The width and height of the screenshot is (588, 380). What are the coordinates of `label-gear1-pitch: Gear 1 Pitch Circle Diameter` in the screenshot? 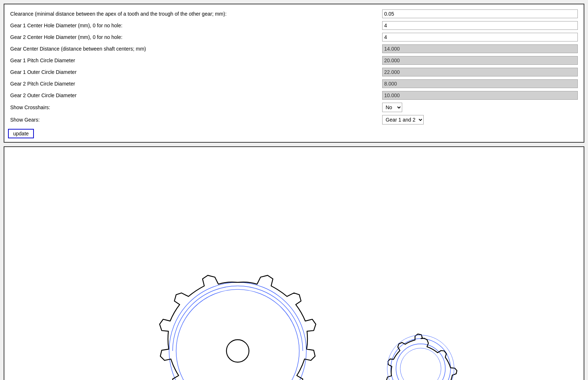 It's located at (194, 60).